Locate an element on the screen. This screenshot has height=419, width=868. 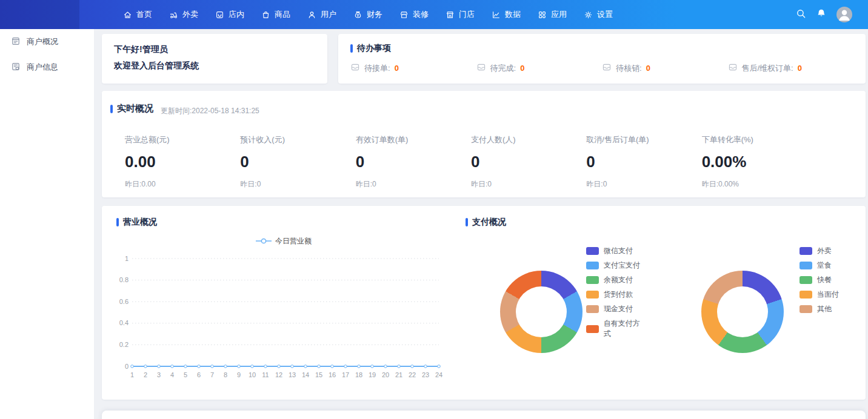
stat-yesterday: 昨日:0 is located at coordinates (413, 184).